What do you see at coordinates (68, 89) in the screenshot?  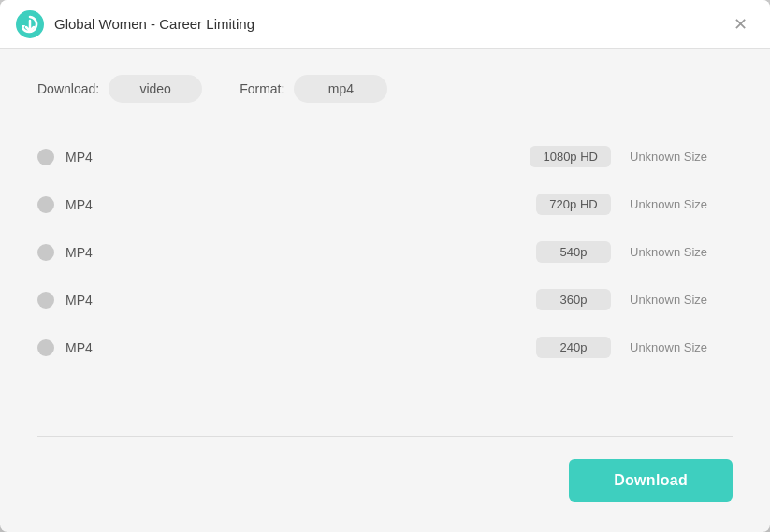 I see `download-label: Download:` at bounding box center [68, 89].